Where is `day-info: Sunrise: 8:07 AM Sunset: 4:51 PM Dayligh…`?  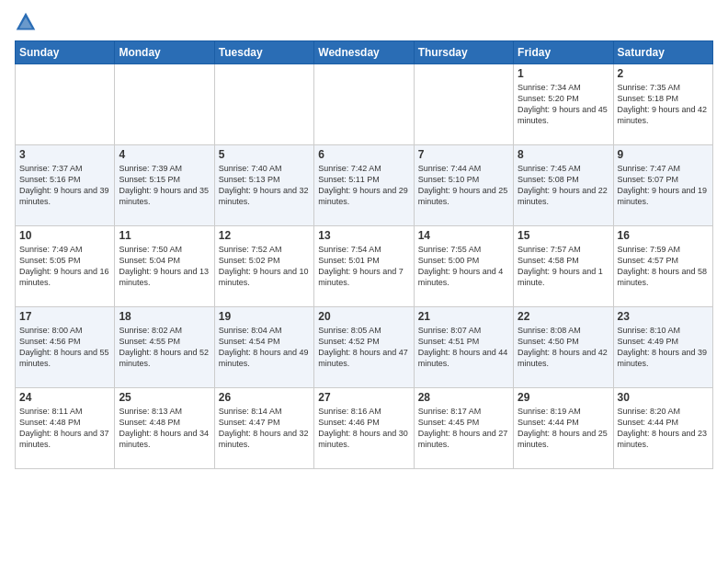
day-info: Sunrise: 8:07 AM Sunset: 4:51 PM Dayligh… is located at coordinates (463, 348).